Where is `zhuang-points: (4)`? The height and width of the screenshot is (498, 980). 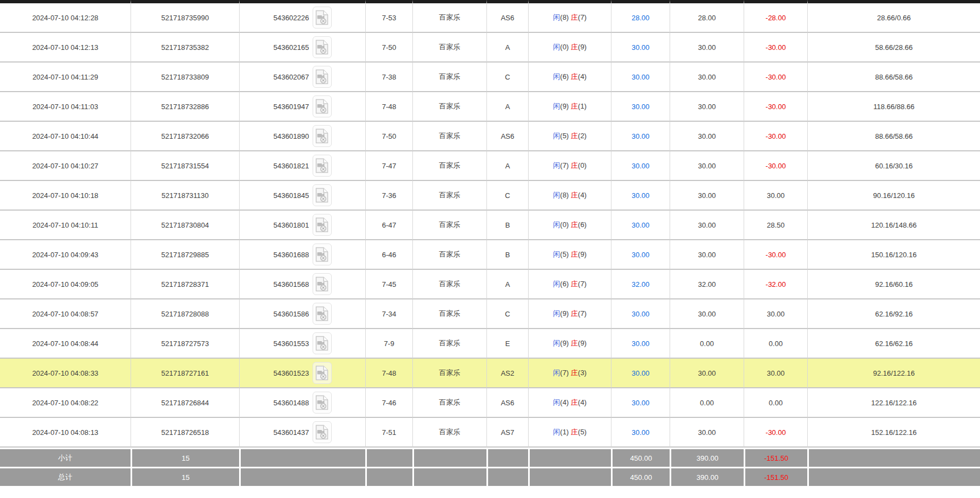 zhuang-points: (4) is located at coordinates (582, 77).